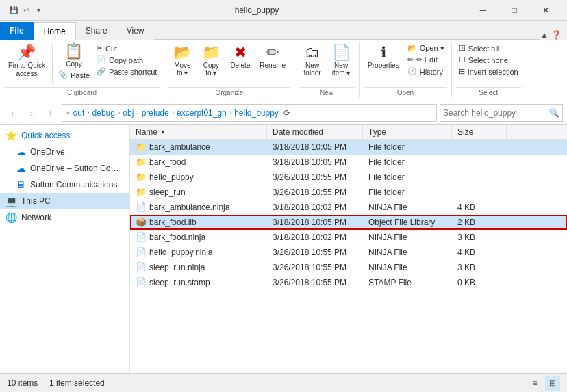 The height and width of the screenshot is (392, 567). I want to click on rename-button: ✏ Rename, so click(273, 57).